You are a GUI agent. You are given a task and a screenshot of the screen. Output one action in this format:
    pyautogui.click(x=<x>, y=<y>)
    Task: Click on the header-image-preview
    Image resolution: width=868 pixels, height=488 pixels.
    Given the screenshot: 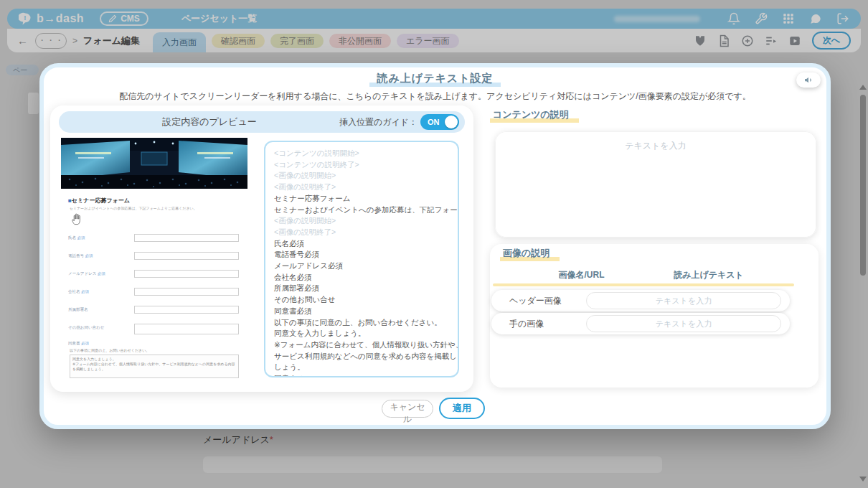 What is the action you would take?
    pyautogui.click(x=154, y=164)
    